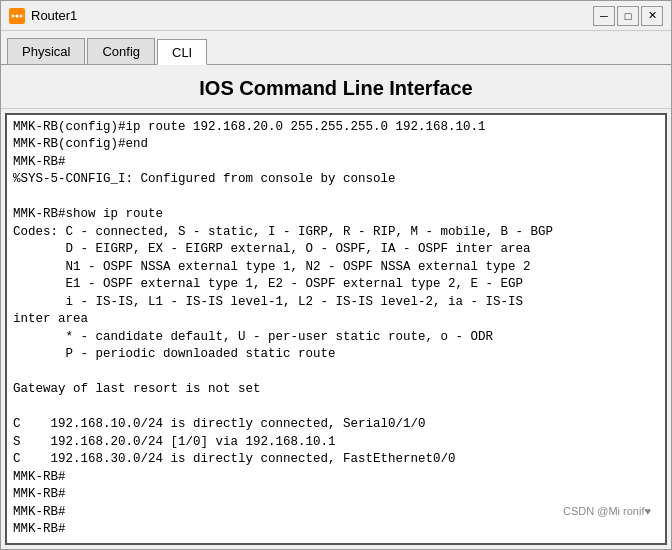 This screenshot has width=672, height=550. What do you see at coordinates (312, 16) in the screenshot?
I see `window-title: Router1` at bounding box center [312, 16].